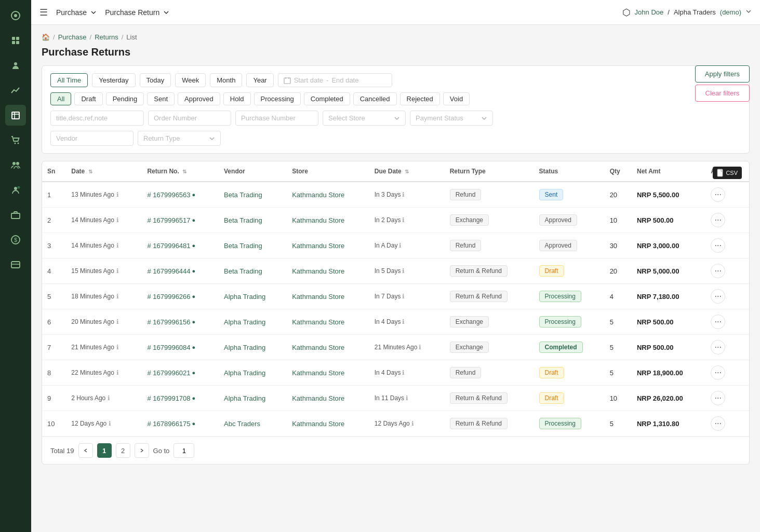  What do you see at coordinates (749, 12) in the screenshot?
I see `user-menu-chevron` at bounding box center [749, 12].